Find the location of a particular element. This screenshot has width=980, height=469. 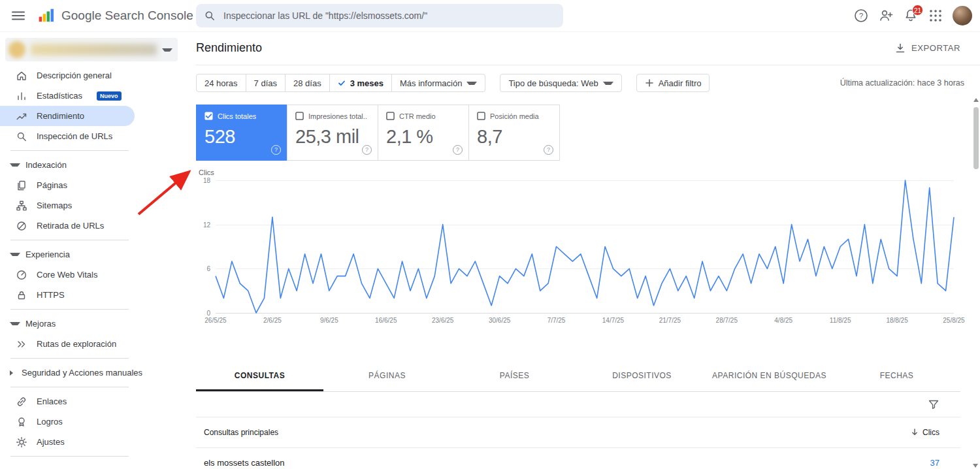

scroll-down-arrow is located at coordinates (975, 466).